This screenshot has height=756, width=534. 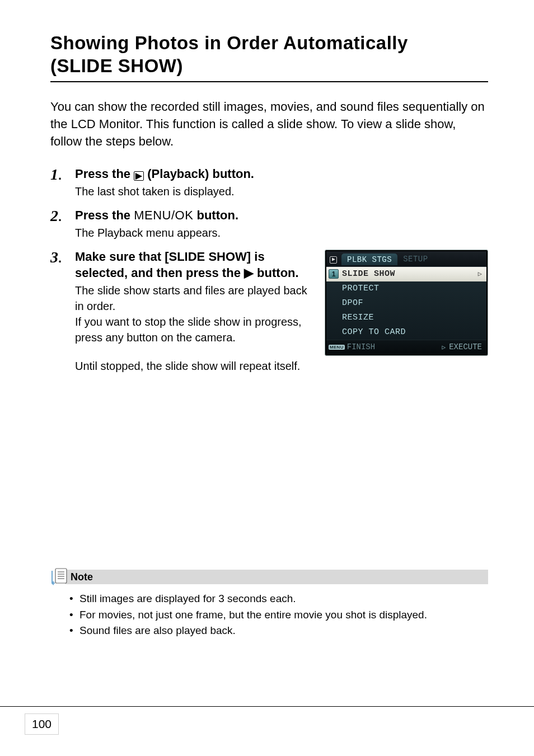 I want to click on footer-rule, so click(x=267, y=706).